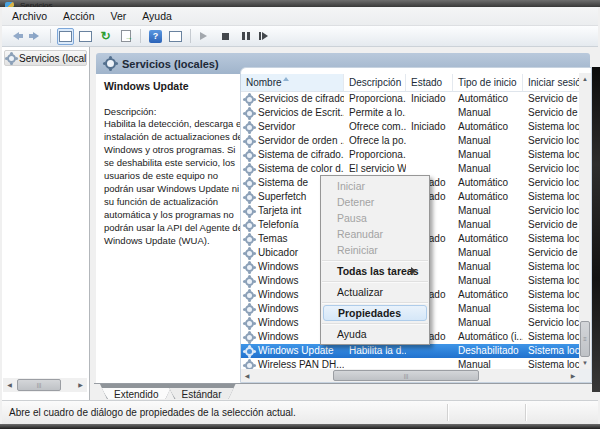 The width and height of the screenshot is (600, 429). What do you see at coordinates (282, 197) in the screenshot?
I see `service-name: Superfetch` at bounding box center [282, 197].